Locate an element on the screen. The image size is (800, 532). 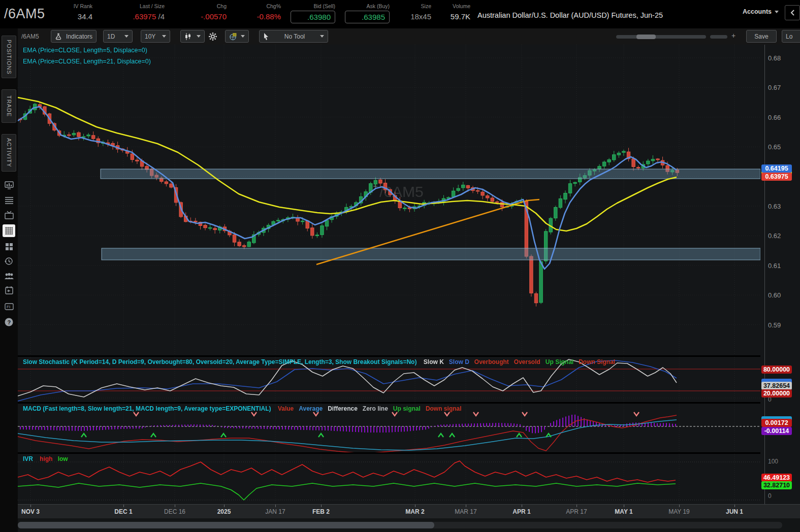
tool-value: No Tool is located at coordinates (295, 37).